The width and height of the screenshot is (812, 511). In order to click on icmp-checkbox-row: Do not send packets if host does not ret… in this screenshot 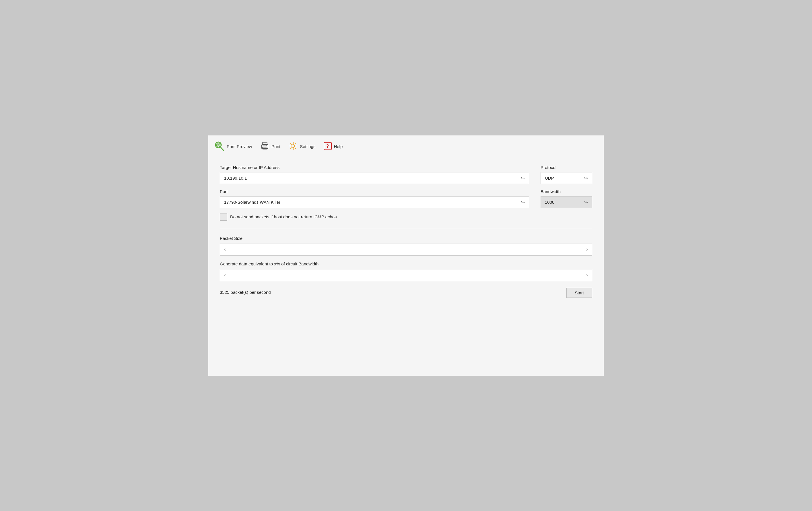, I will do `click(406, 217)`.